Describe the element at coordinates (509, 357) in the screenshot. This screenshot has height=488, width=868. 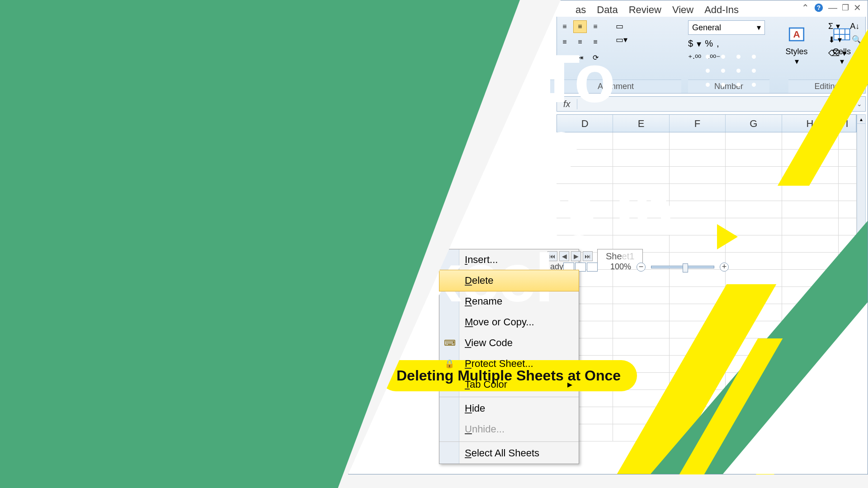
I see `sheet-context-menu: Insert... Delete Rename Move or Copy... …` at that location.